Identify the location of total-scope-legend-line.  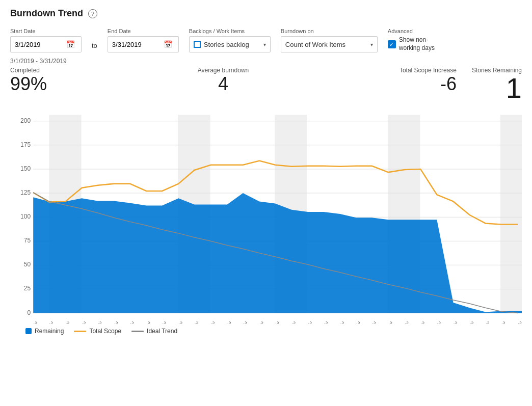
(80, 331).